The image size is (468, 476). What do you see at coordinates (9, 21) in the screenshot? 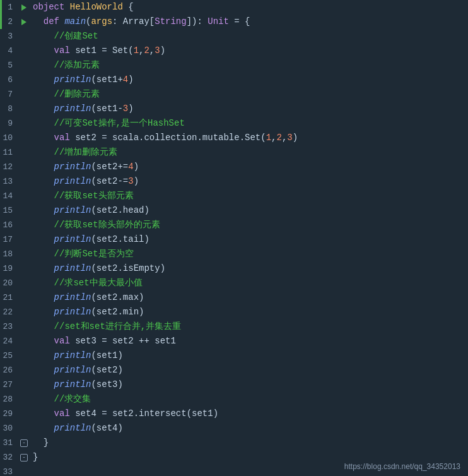
I see `line-number: 2` at bounding box center [9, 21].